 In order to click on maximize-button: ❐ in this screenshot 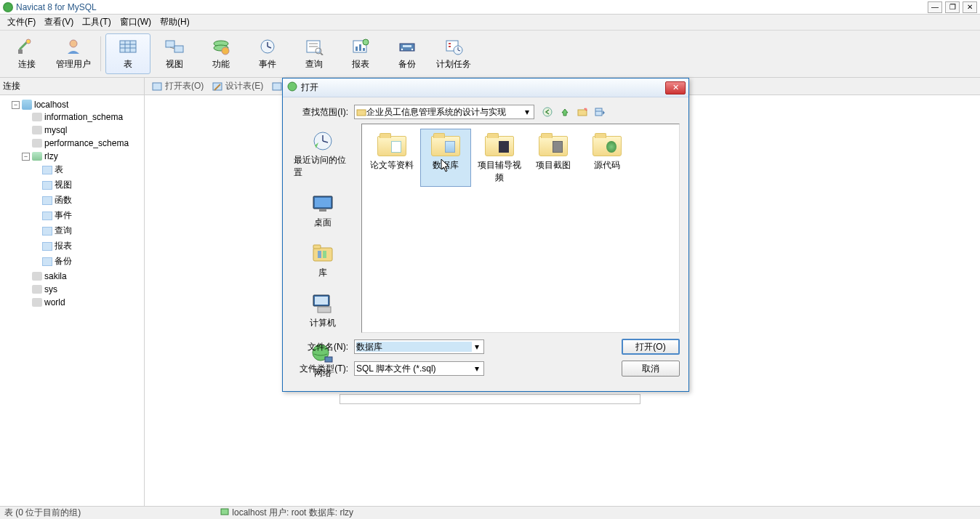, I will do `click(952, 7)`.